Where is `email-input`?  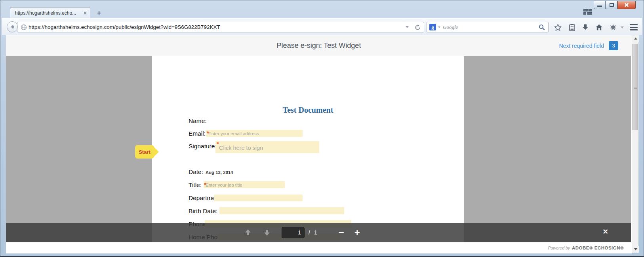 email-input is located at coordinates (254, 134).